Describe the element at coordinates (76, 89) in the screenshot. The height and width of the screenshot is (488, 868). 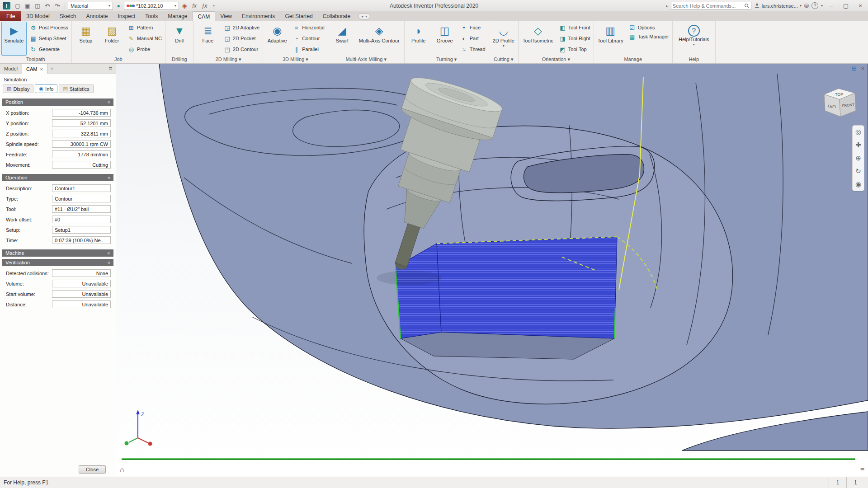
I see `tab-statistics: ▤Statistics` at that location.